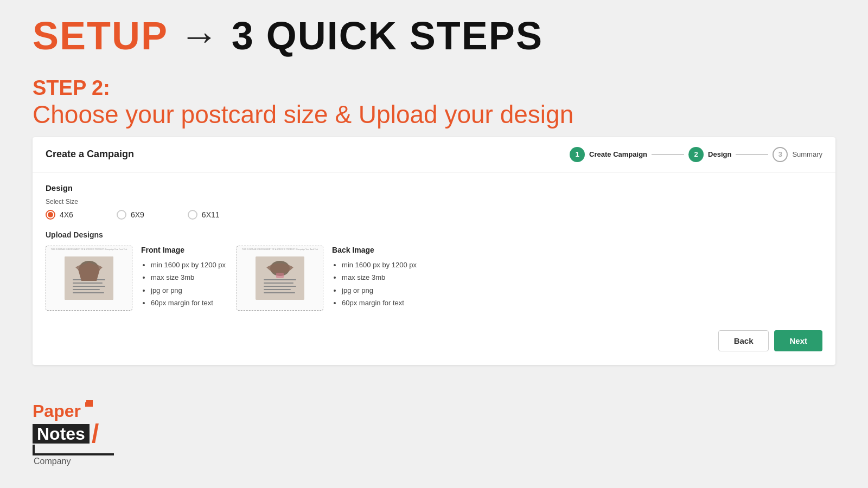  I want to click on front-deco, so click(89, 278).